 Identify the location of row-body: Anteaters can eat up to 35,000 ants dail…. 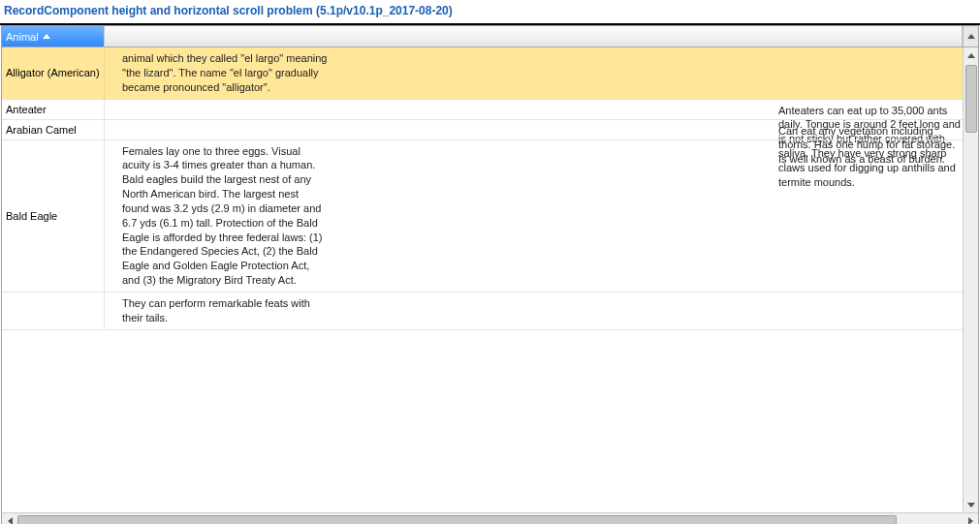
(533, 109).